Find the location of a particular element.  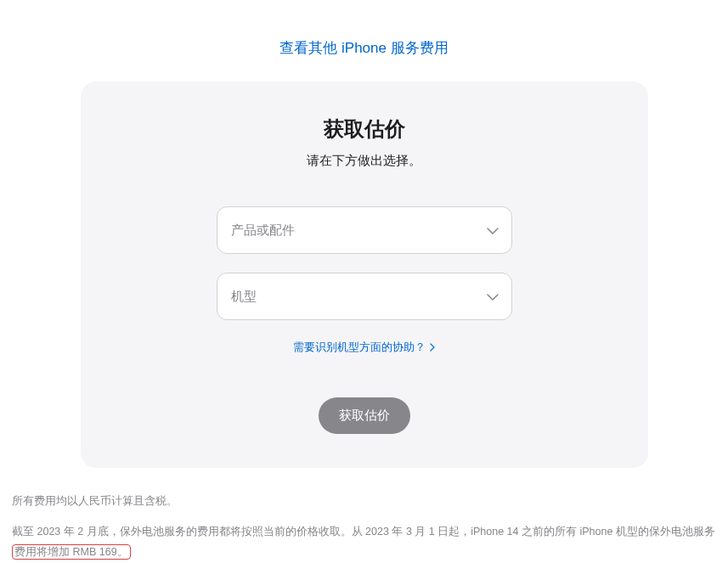

top-link-container: 查看其他 iPhone 服务费用 is located at coordinates (364, 41).